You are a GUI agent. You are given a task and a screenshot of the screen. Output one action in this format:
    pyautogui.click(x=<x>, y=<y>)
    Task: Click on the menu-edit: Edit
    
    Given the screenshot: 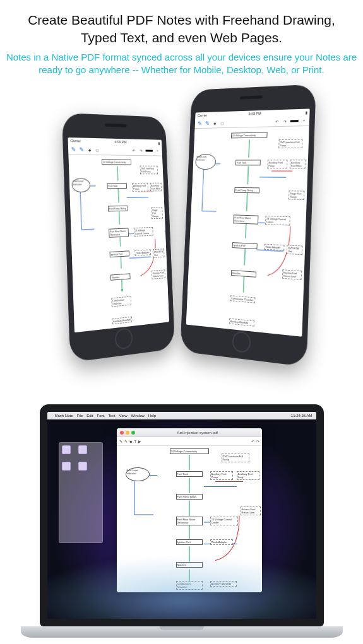 What is the action you would take?
    pyautogui.click(x=90, y=416)
    